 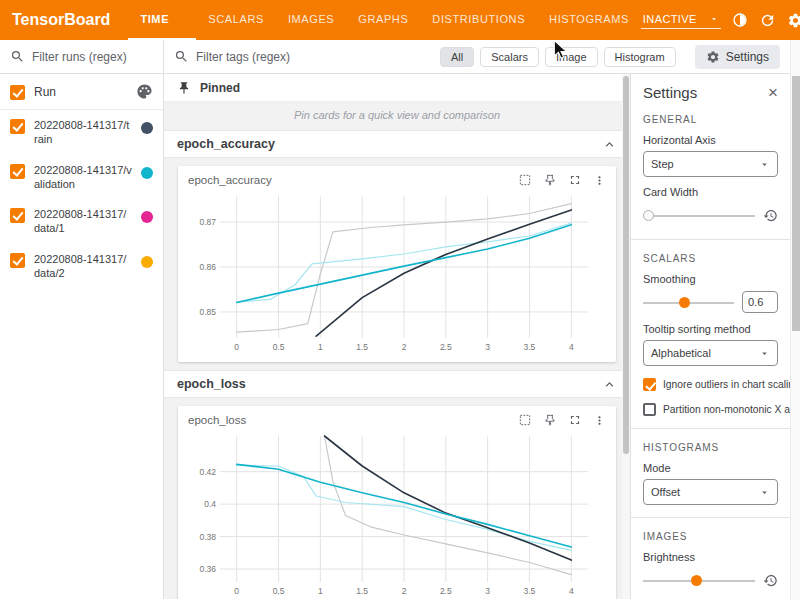 What do you see at coordinates (650, 410) in the screenshot?
I see `partition-x-axis-checkbox` at bounding box center [650, 410].